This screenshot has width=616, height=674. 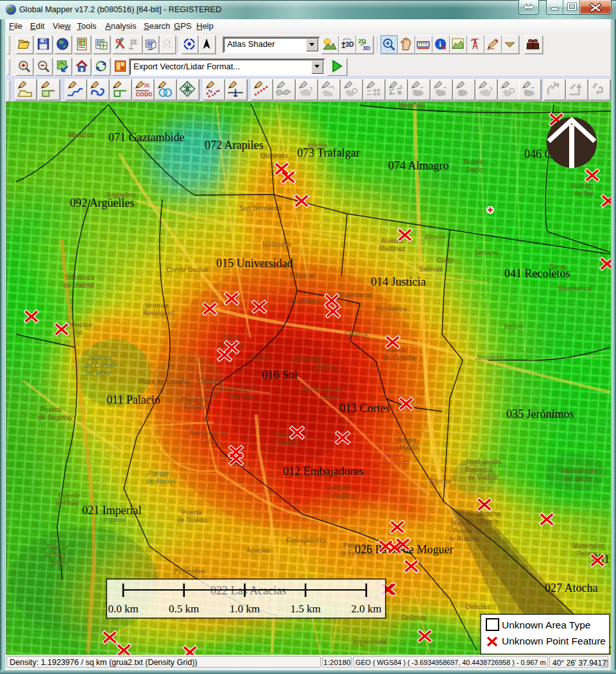 What do you see at coordinates (446, 261) in the screenshot?
I see `svg-text: Colón` at bounding box center [446, 261].